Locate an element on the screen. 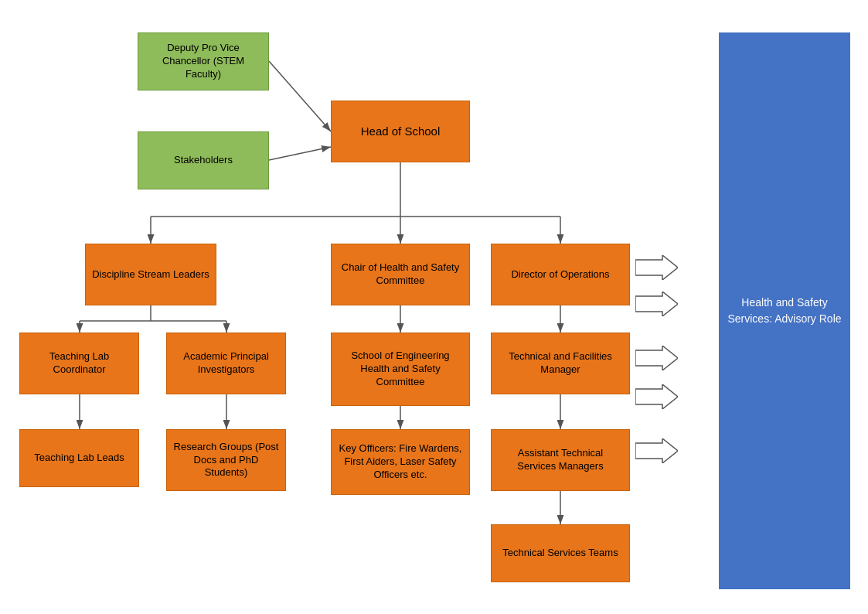  tech-fac-mgr-box: Technical and Facilities Manager is located at coordinates (560, 363).